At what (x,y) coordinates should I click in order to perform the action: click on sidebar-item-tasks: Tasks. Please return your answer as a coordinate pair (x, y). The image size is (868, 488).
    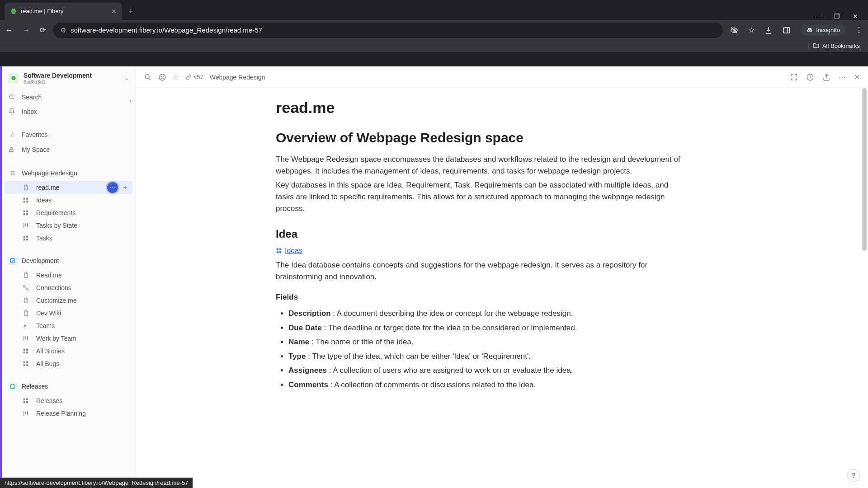
    Looking at the image, I should click on (69, 238).